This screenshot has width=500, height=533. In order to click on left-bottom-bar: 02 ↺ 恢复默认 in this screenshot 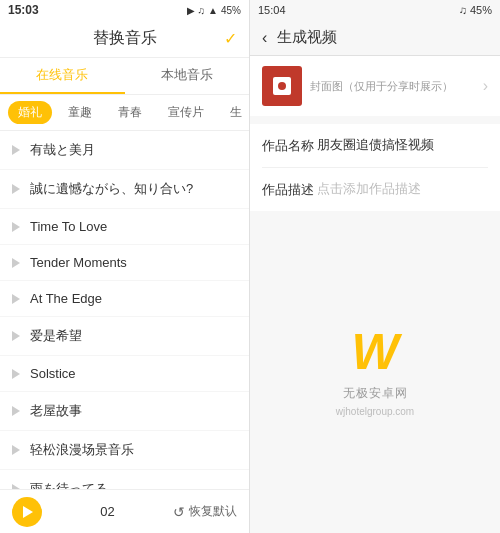, I will do `click(124, 511)`.